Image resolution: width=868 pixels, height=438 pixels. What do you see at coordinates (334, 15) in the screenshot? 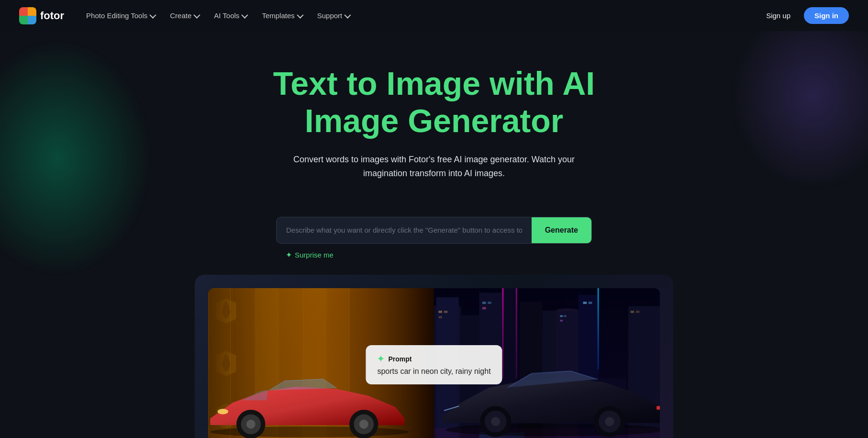
I see `nav-item-support: Support` at bounding box center [334, 15].